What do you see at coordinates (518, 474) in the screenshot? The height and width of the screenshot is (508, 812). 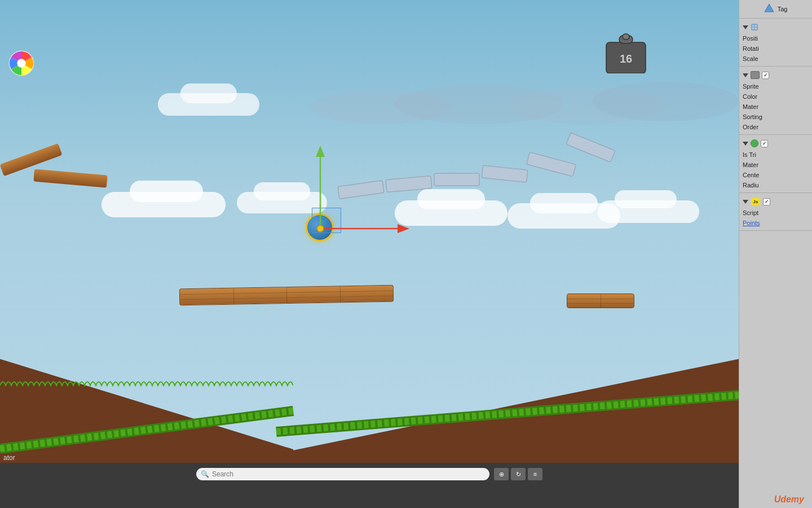 I see `rotate-icon-btn: ↻` at bounding box center [518, 474].